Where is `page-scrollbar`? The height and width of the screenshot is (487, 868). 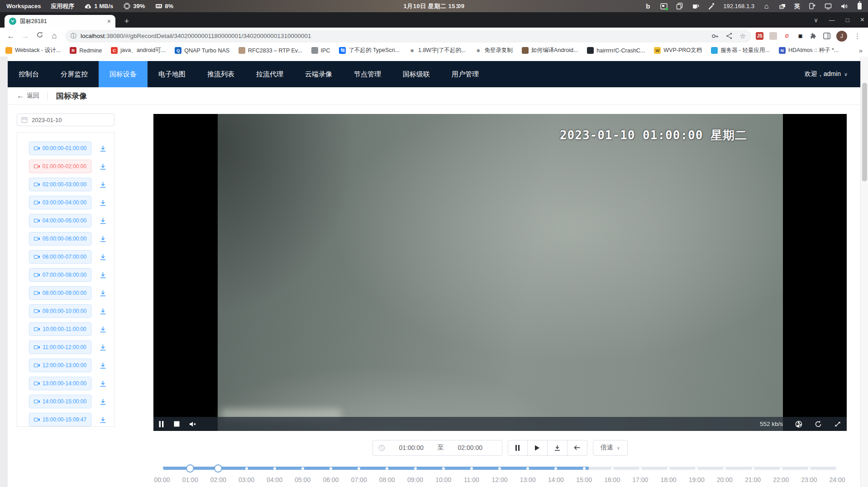
page-scrollbar is located at coordinates (864, 272).